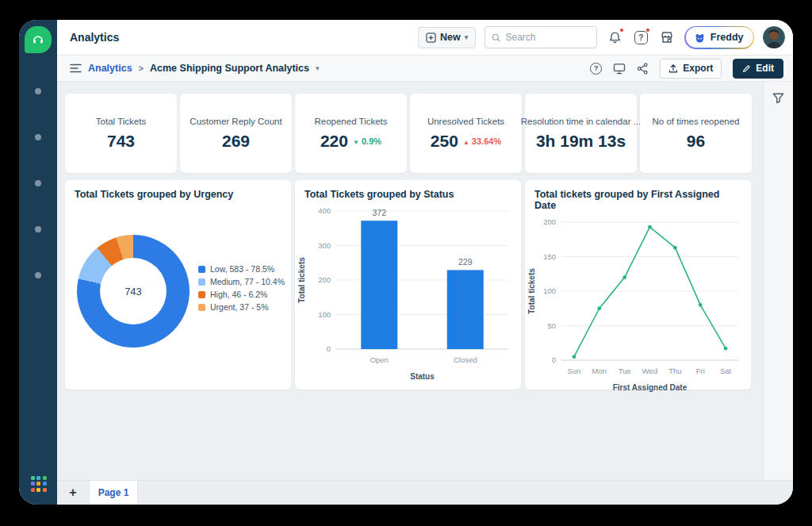  Describe the element at coordinates (230, 68) in the screenshot. I see `breadcrumb-report-title: Acme Shipping Support Analytics` at that location.